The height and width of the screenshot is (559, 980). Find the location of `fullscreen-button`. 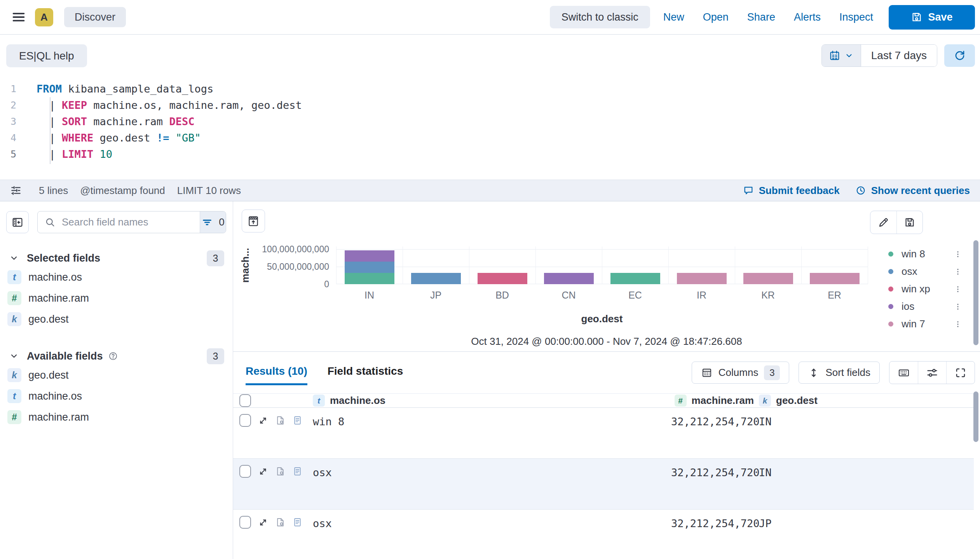

fullscreen-button is located at coordinates (961, 372).